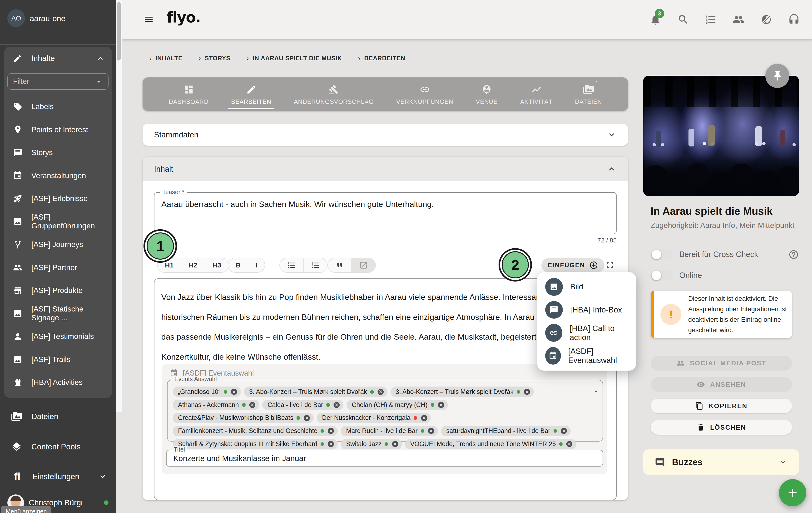 This screenshot has width=812, height=513. What do you see at coordinates (432, 405) in the screenshot?
I see `status-dot` at bounding box center [432, 405].